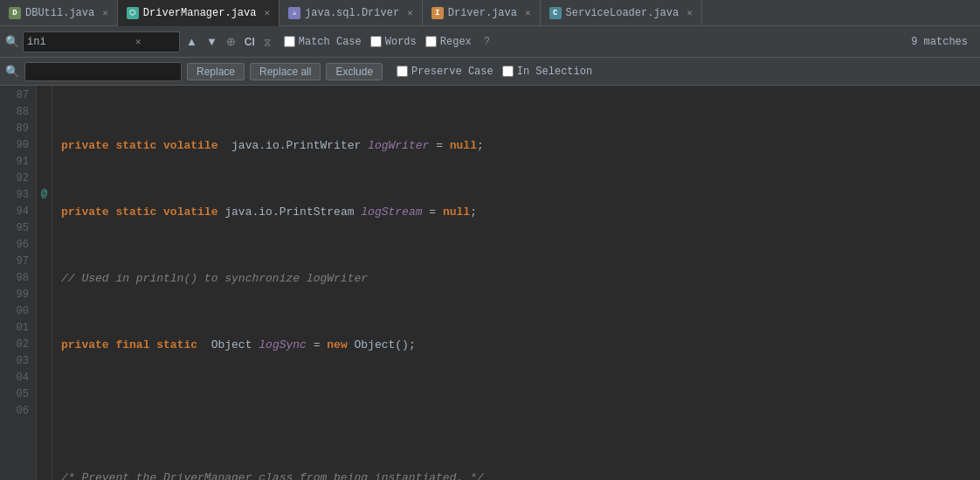 The image size is (980, 480). What do you see at coordinates (445, 72) in the screenshot?
I see `preserve-case-option: Preserve Case` at bounding box center [445, 72].